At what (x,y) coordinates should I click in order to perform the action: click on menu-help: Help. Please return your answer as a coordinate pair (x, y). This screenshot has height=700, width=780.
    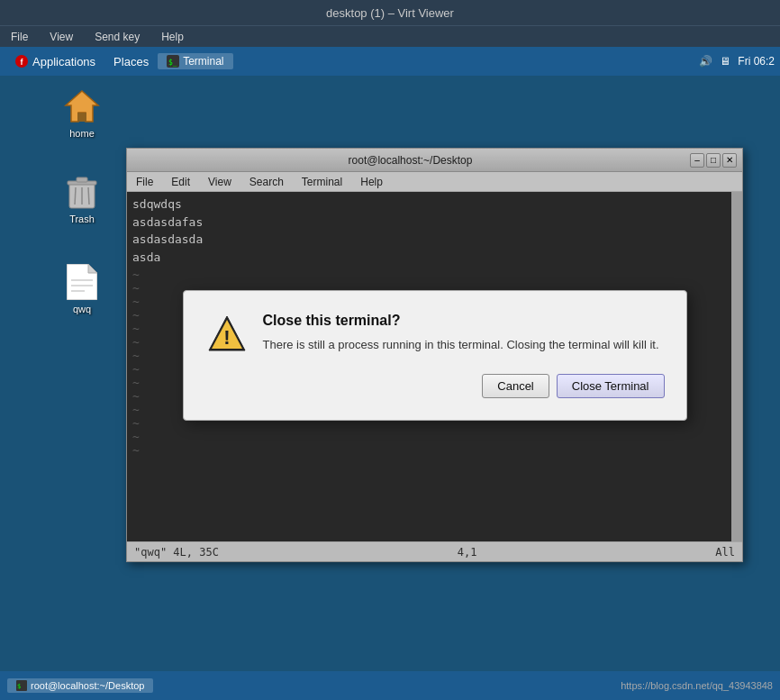
    Looking at the image, I should click on (173, 37).